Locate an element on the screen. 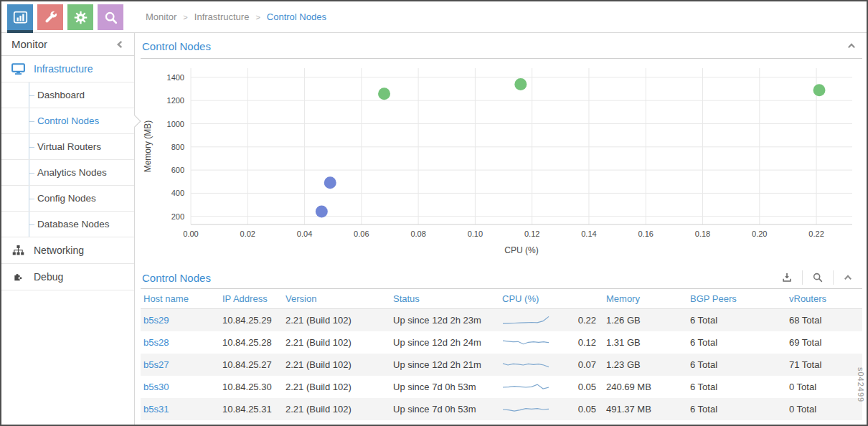  sidebar-item-control-nodes: Control Nodes is located at coordinates (67, 121).